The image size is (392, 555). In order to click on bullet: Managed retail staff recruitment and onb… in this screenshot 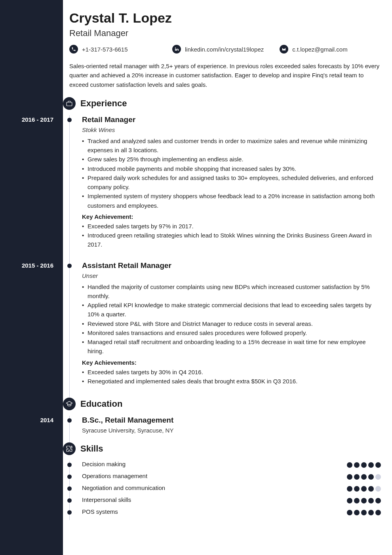, I will do `click(231, 346)`.